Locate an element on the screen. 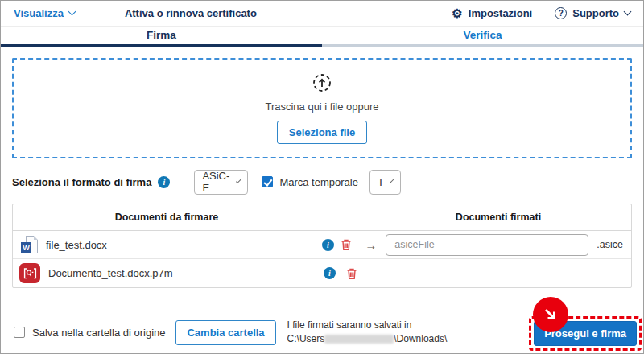 The image size is (644, 354). output-extension: .asice is located at coordinates (610, 245).